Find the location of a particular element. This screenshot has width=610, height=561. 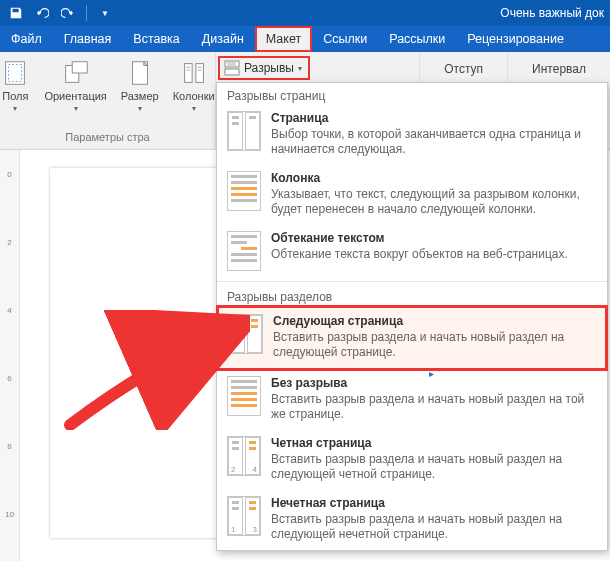

ribbon-tabs: Файл Главная Вставка Дизайн Макет Ссылки… is located at coordinates (305, 39).